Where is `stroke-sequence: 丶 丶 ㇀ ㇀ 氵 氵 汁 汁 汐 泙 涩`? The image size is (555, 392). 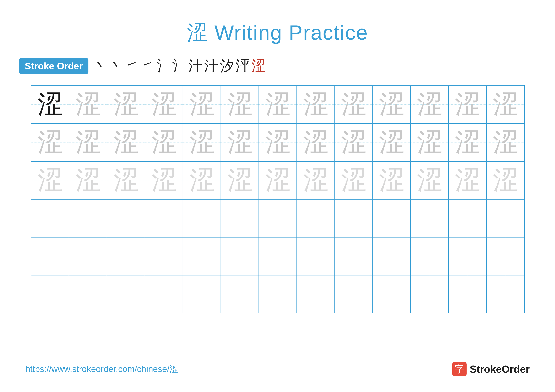 stroke-sequence: 丶 丶 ㇀ ㇀ 氵 氵 汁 汁 汐 泙 涩 is located at coordinates (179, 66).